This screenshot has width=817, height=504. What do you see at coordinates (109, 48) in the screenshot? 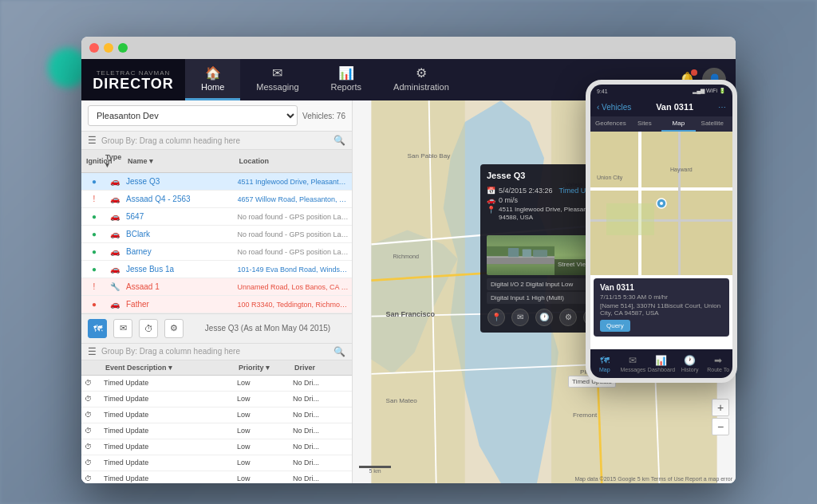
I see `minimize-window-btn` at bounding box center [109, 48].